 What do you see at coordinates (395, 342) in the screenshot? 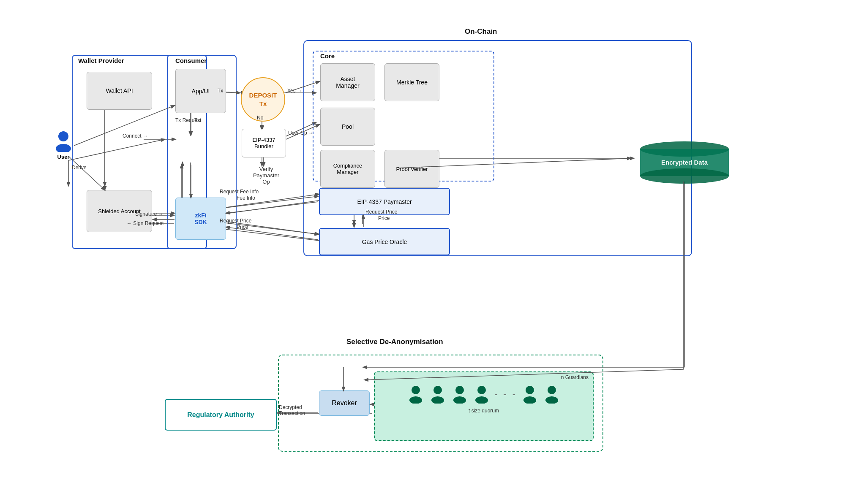
I see `selective-label: Selective De-Anonymisation` at bounding box center [395, 342].